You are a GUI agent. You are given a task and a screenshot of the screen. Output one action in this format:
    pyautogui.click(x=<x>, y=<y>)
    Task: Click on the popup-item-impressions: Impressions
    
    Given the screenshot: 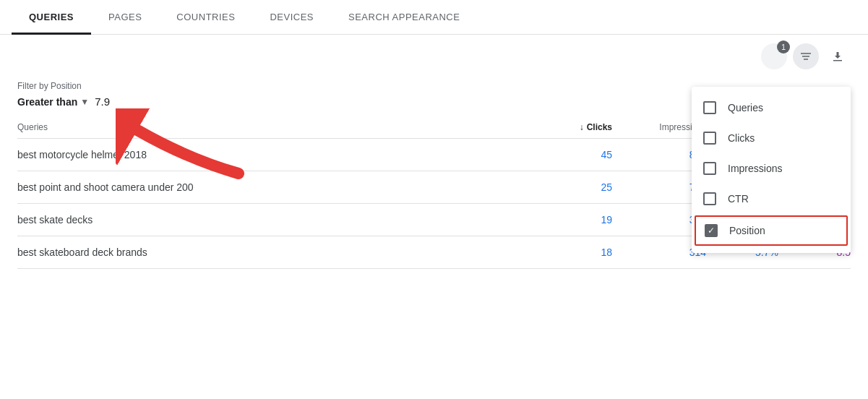 What is the action you would take?
    pyautogui.click(x=771, y=168)
    